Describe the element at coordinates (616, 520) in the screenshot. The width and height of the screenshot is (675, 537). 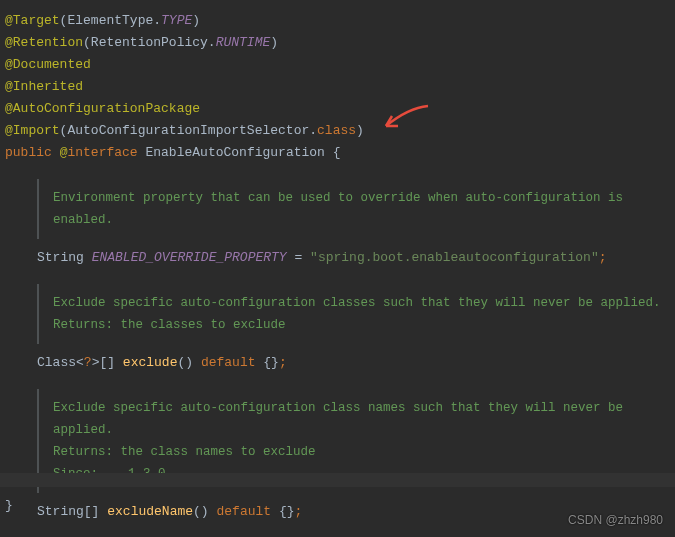
I see `watermark: CSDN @zhzh980` at that location.